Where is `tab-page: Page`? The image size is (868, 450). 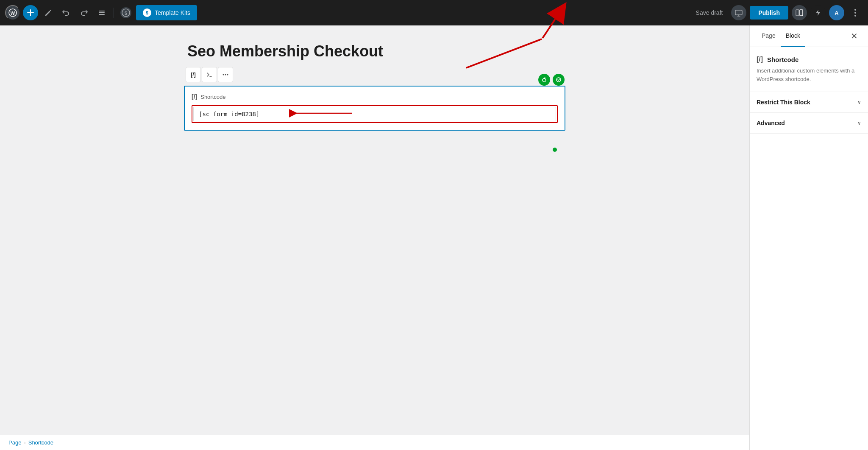
tab-page: Page is located at coordinates (769, 36).